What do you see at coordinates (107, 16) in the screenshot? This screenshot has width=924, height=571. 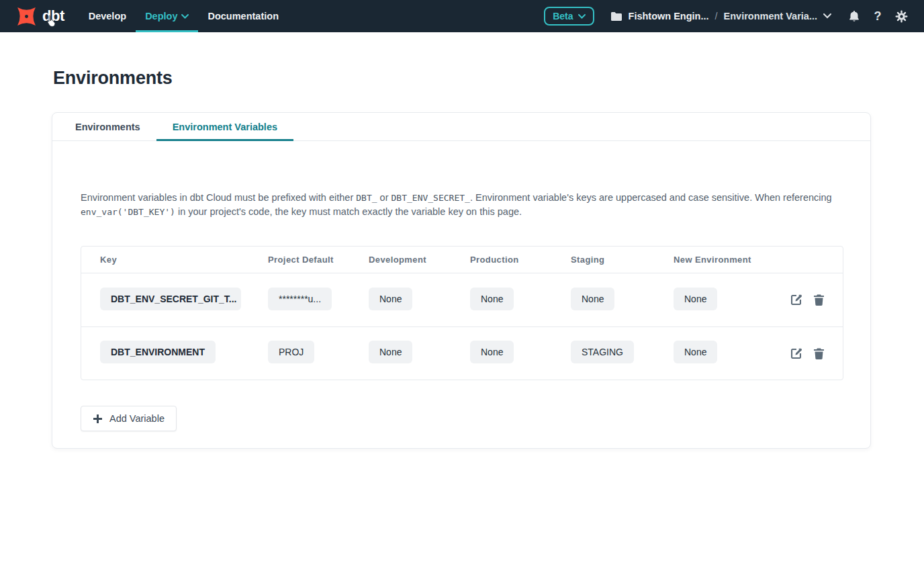 I see `nav-item-develop: Develop` at bounding box center [107, 16].